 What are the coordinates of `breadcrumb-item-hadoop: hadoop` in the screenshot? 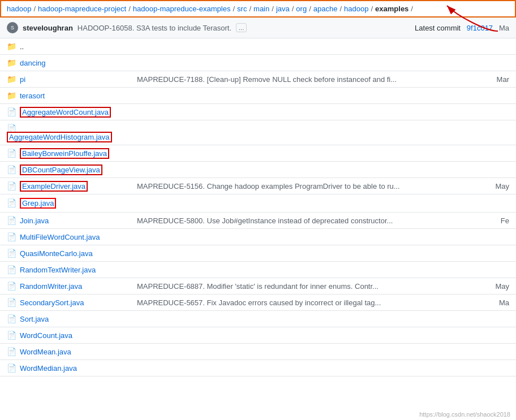 It's located at (19, 9).